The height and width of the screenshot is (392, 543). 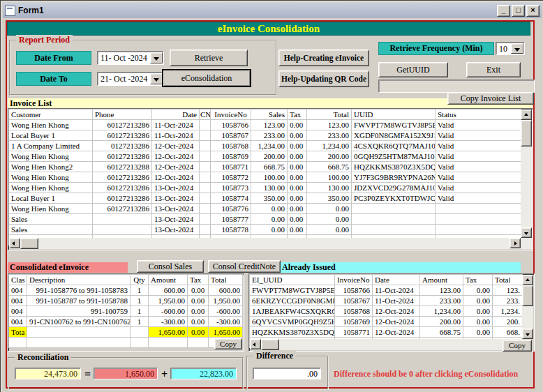 What do you see at coordinates (387, 301) in the screenshot?
I see `table-row: 6EKRZYCCGDF0N8GMF105876711-Oct-2024233.0…` at bounding box center [387, 301].